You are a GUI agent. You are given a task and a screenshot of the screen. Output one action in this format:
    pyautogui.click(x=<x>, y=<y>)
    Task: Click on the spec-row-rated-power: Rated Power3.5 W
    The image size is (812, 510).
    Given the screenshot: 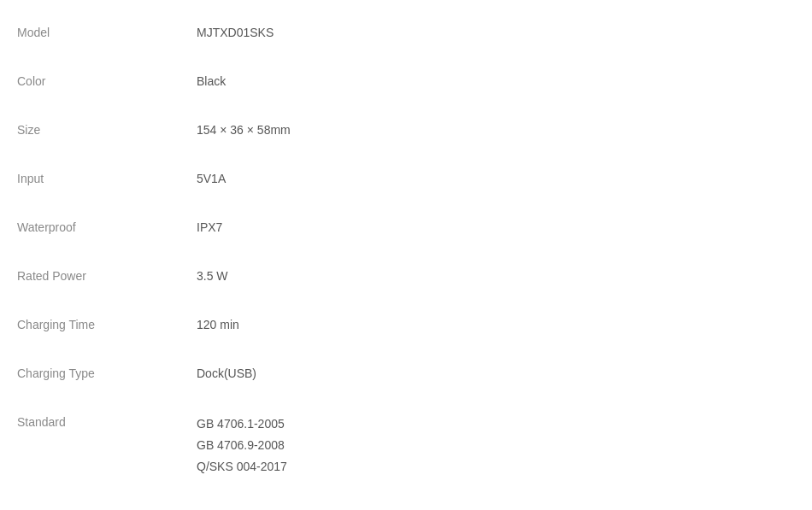 What is the action you would take?
    pyautogui.click(x=406, y=277)
    